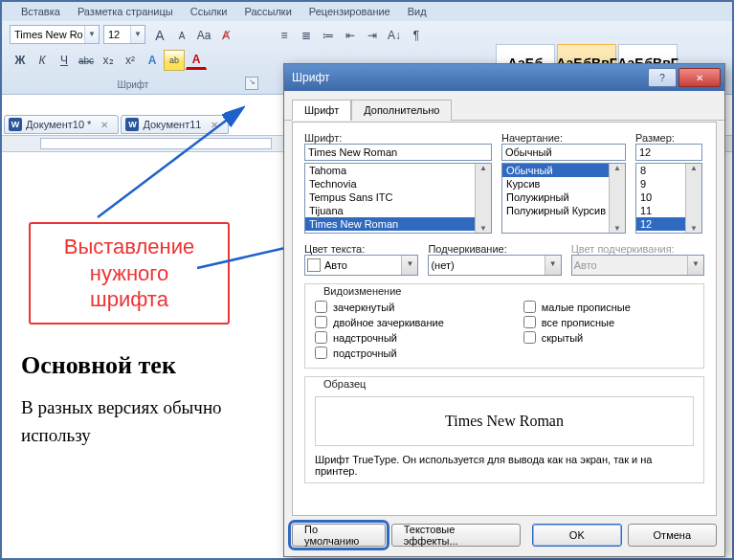 This screenshot has height=560, width=734. I want to click on dialog-tabs: Шрифт Дополнительно, so click(504, 105).